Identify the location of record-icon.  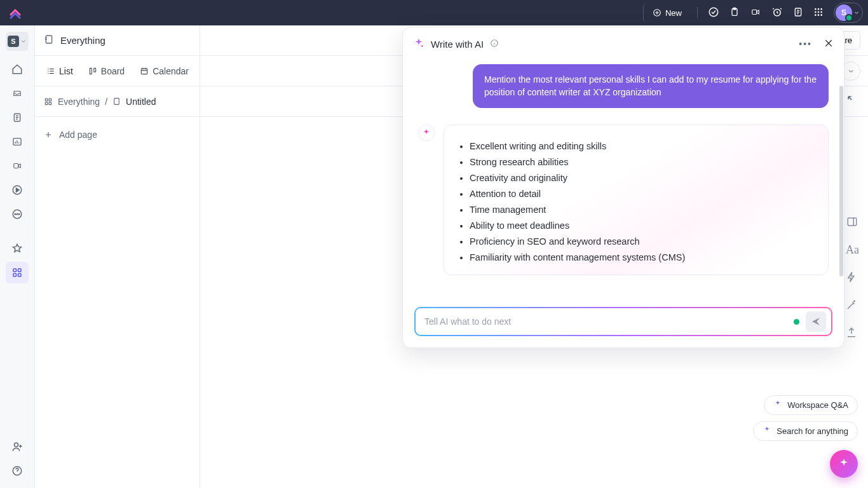
(17, 166).